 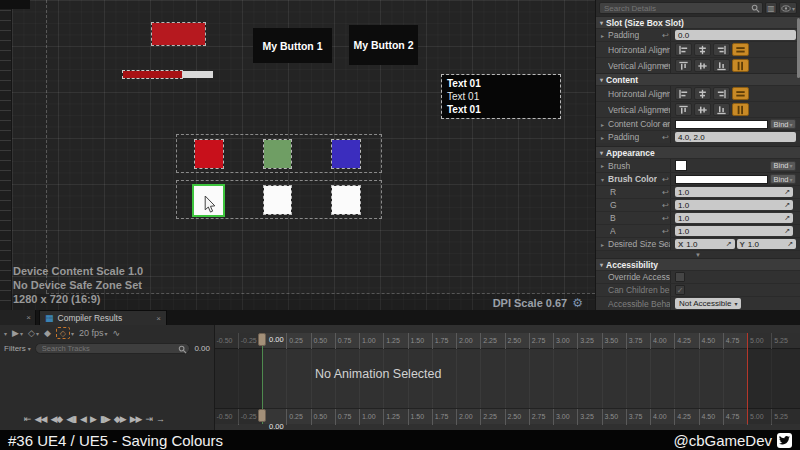 What do you see at coordinates (18, 318) in the screenshot?
I see `tab-stub: ×` at bounding box center [18, 318].